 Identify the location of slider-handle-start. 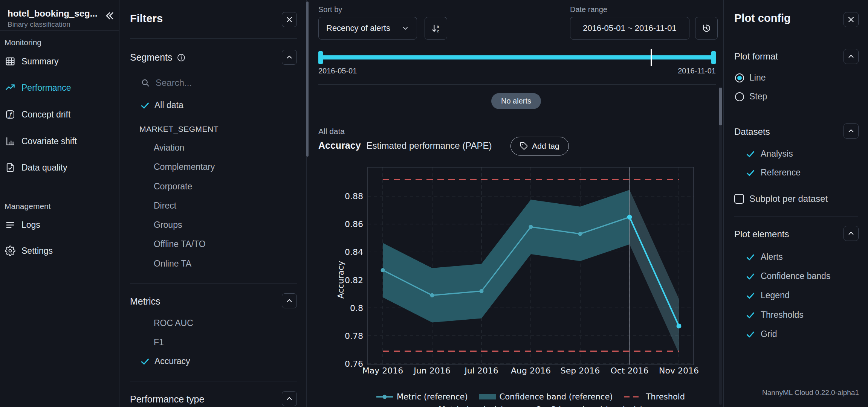
(321, 58).